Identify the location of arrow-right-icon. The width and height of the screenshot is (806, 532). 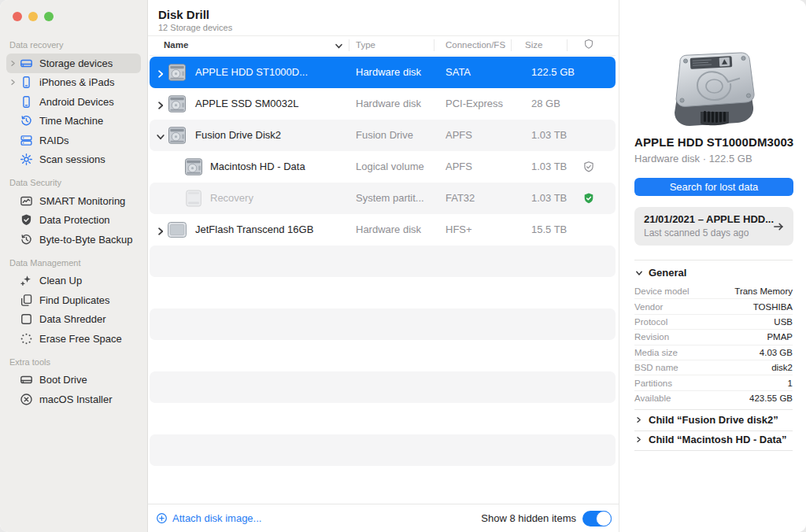
(778, 227).